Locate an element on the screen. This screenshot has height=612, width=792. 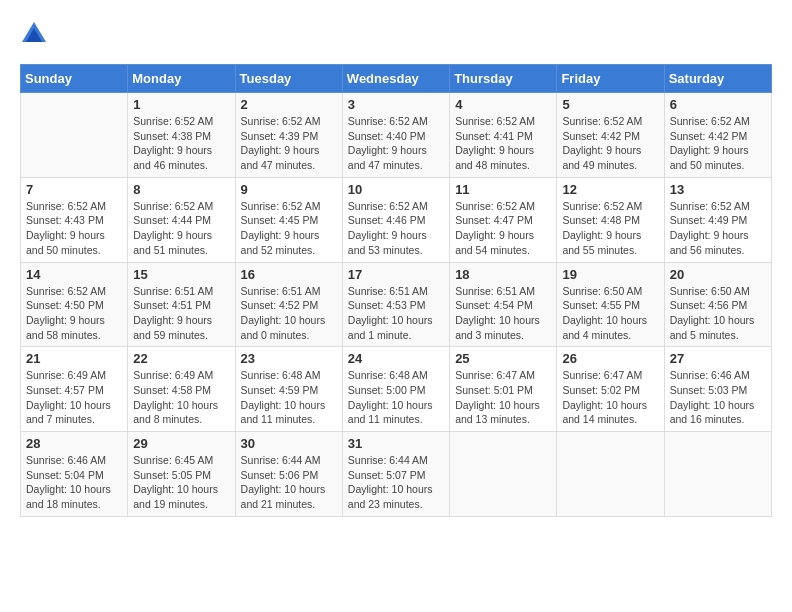
day-info: Sunrise: 6:44 AM Sunset: 5:07 PM Dayligh… is located at coordinates (396, 482).